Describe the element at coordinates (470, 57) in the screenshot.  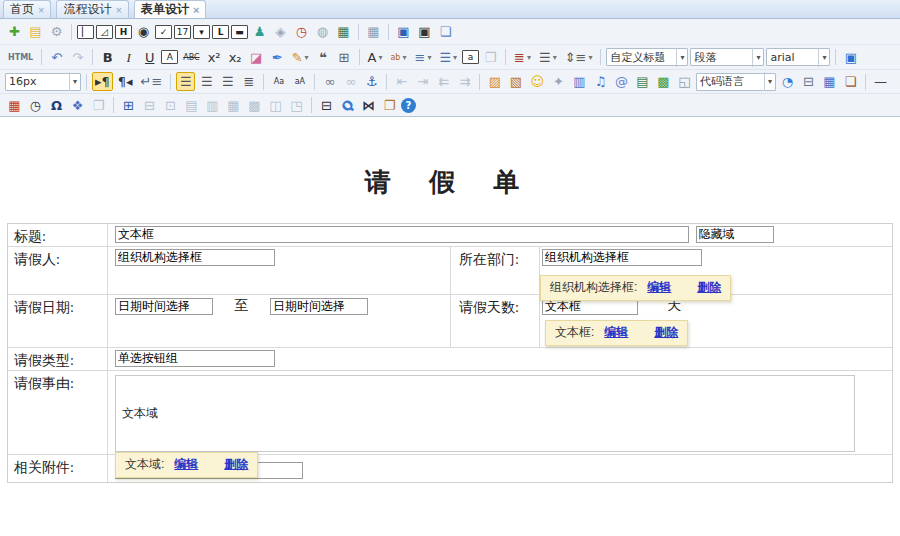
I see `inline-code-icon: a` at that location.